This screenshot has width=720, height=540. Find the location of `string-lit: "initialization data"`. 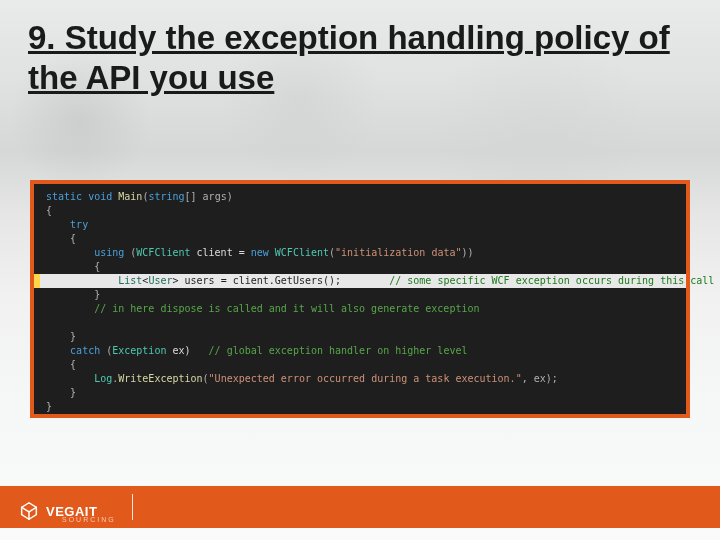

string-lit: "initialization data" is located at coordinates (398, 252).